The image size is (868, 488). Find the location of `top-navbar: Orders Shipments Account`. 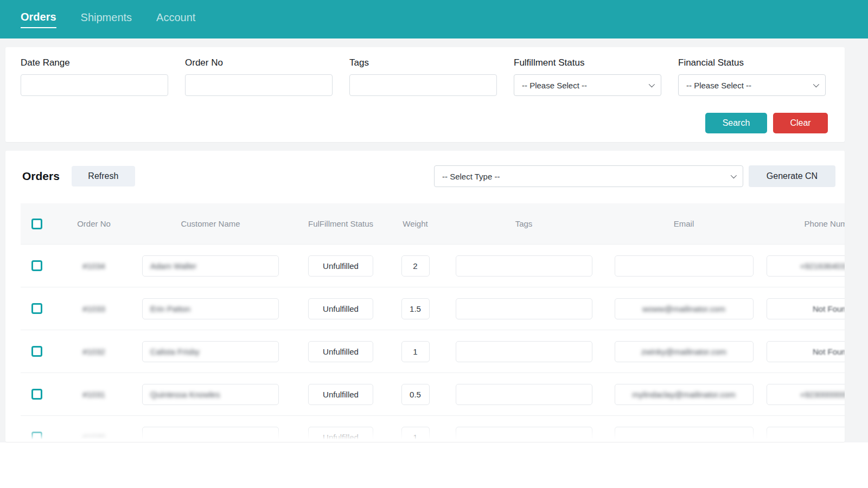

top-navbar: Orders Shipments Account is located at coordinates (434, 20).